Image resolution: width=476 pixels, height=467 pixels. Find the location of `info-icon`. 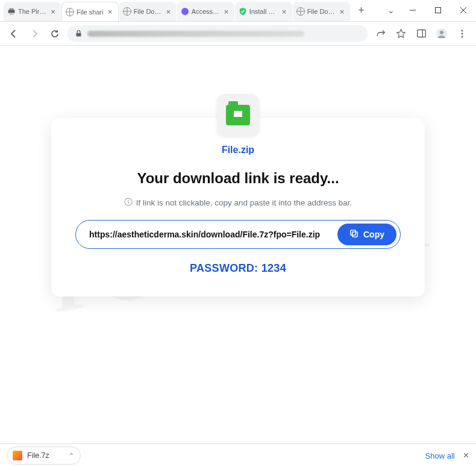

info-icon is located at coordinates (128, 202).